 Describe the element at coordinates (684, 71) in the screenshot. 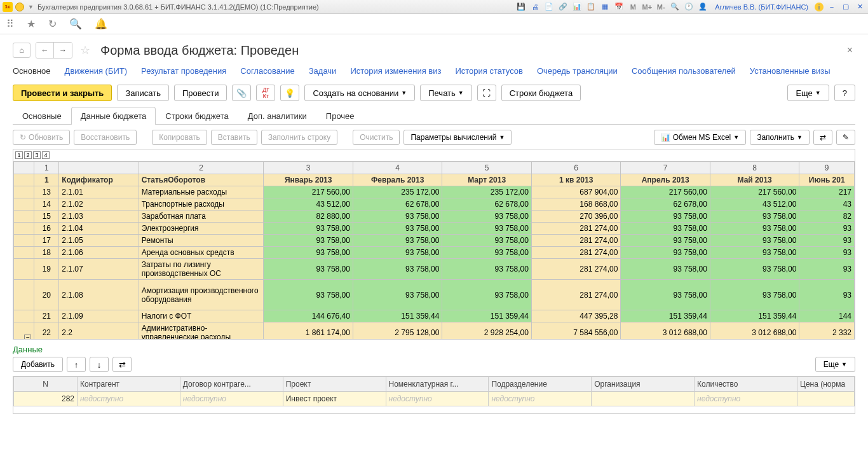

I see `nav-msgs: Сообщения пользователей` at that location.